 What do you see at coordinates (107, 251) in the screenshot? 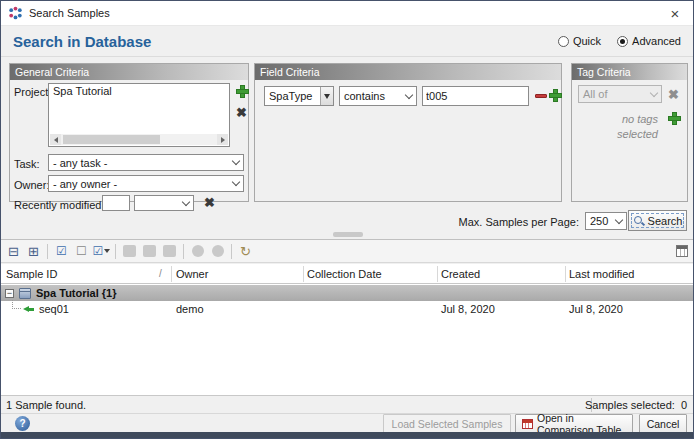
I see `dropdown-arrow-icon` at bounding box center [107, 251].